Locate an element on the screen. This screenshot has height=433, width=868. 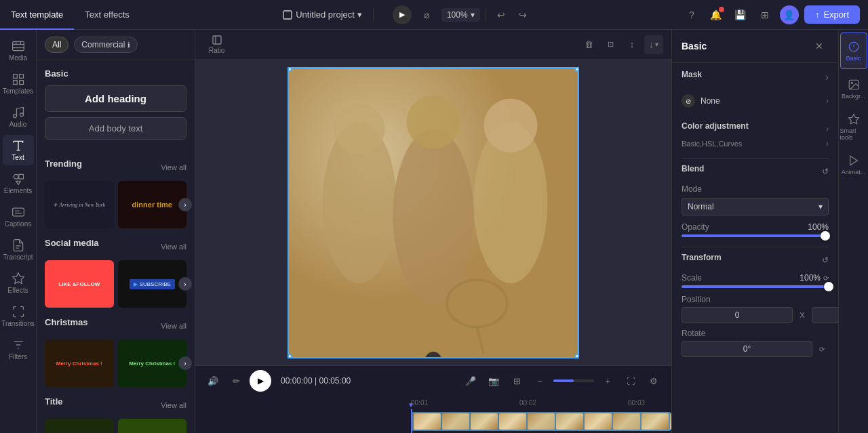
template-subscribe: ▶ SUBSCRIBE is located at coordinates (153, 284).